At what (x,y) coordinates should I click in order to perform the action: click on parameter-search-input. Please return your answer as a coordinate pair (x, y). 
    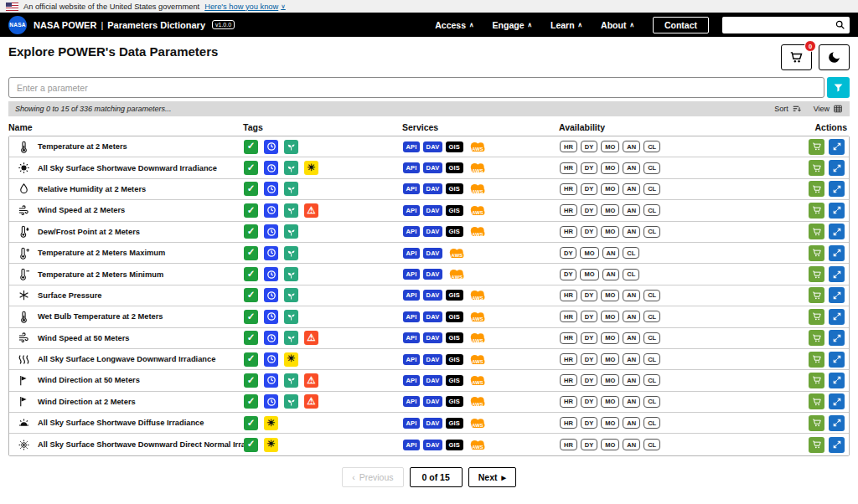
    Looking at the image, I should click on (416, 87).